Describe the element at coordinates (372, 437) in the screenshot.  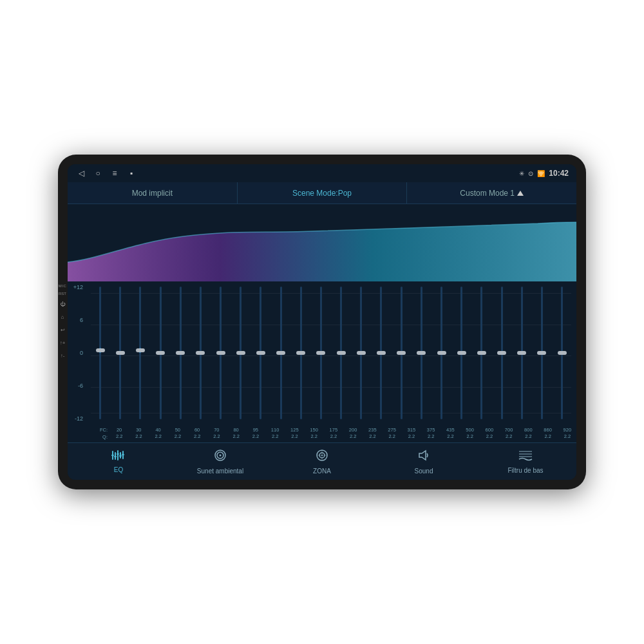
I see `q-val-13: 2.2` at that location.